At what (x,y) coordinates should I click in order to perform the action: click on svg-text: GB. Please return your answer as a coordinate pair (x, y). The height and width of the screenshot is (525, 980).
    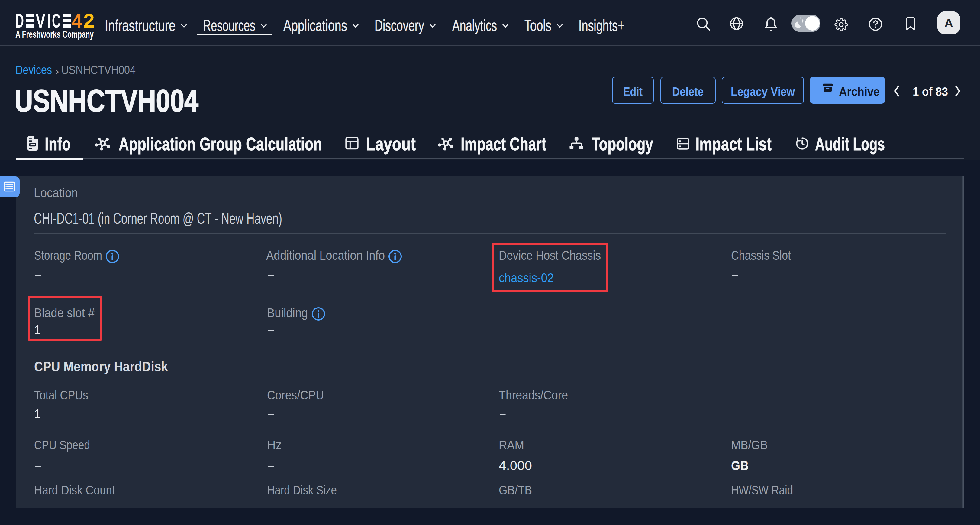
    Looking at the image, I should click on (740, 465).